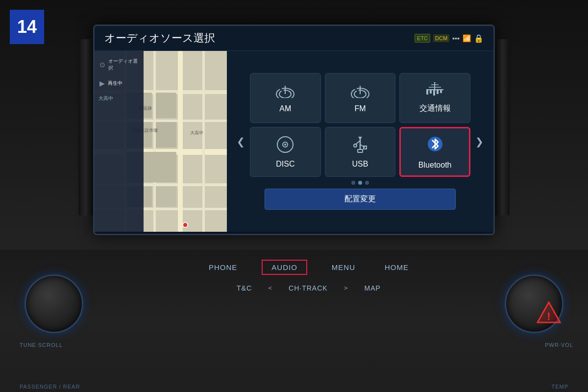 The image size is (588, 392). What do you see at coordinates (360, 125) in the screenshot?
I see `source-grid: AM FM` at bounding box center [360, 125].